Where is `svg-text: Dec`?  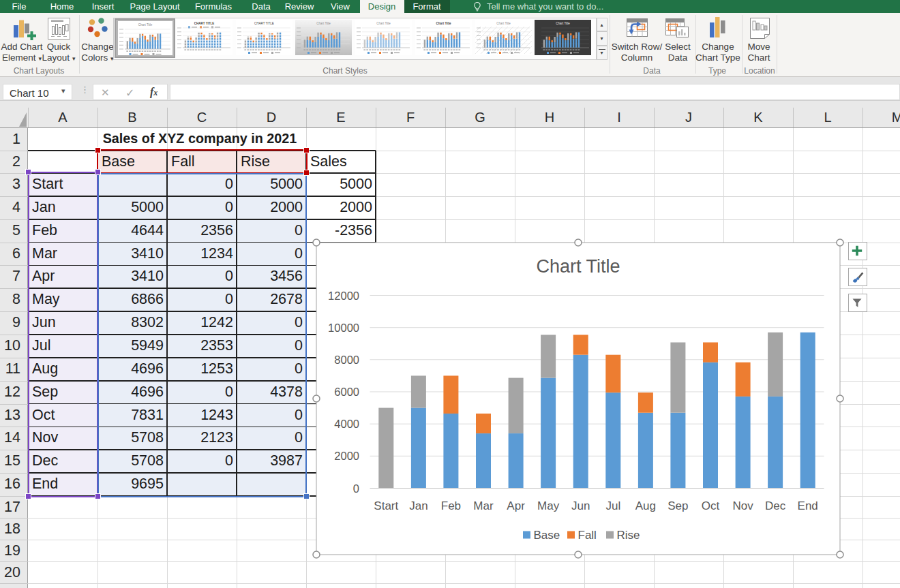 svg-text: Dec is located at coordinates (775, 506).